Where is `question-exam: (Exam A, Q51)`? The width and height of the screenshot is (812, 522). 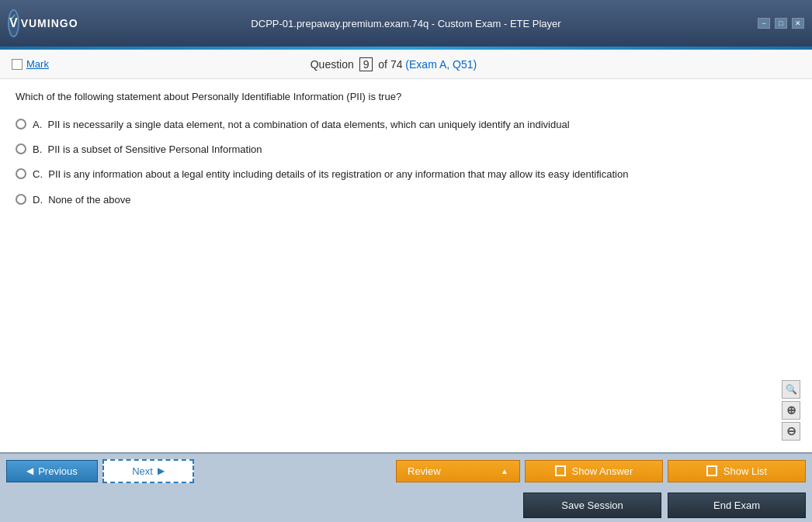 question-exam: (Exam A, Q51) is located at coordinates (441, 64).